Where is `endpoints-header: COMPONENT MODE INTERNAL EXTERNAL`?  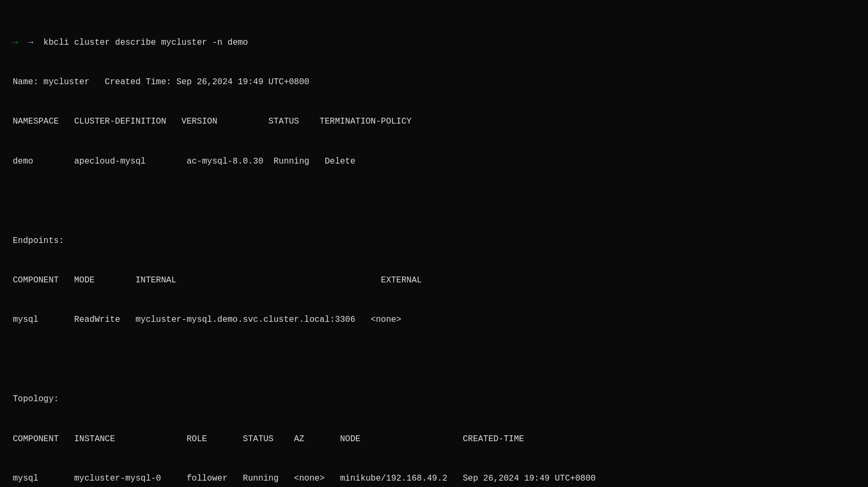 endpoints-header: COMPONENT MODE INTERNAL EXTERNAL is located at coordinates (434, 280).